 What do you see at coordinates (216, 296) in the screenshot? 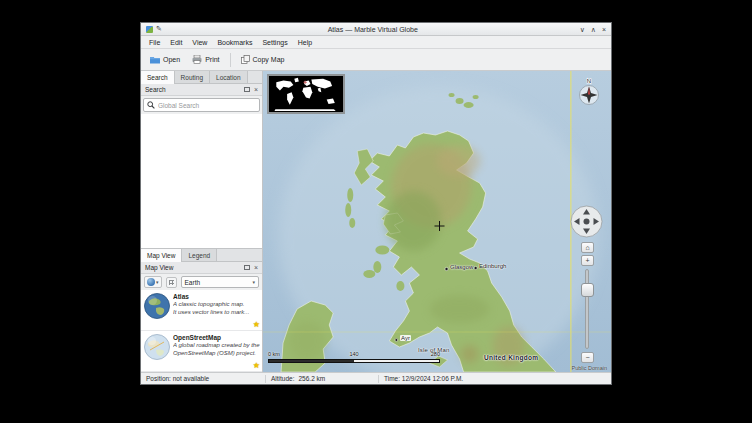
I see `map-theme-name: Atlas` at bounding box center [216, 296].